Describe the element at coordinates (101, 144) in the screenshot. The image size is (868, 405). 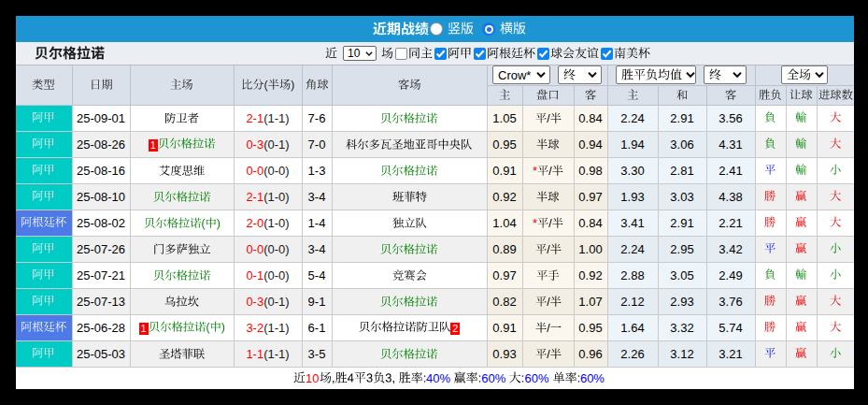
I see `match-date: 25-08-26` at that location.